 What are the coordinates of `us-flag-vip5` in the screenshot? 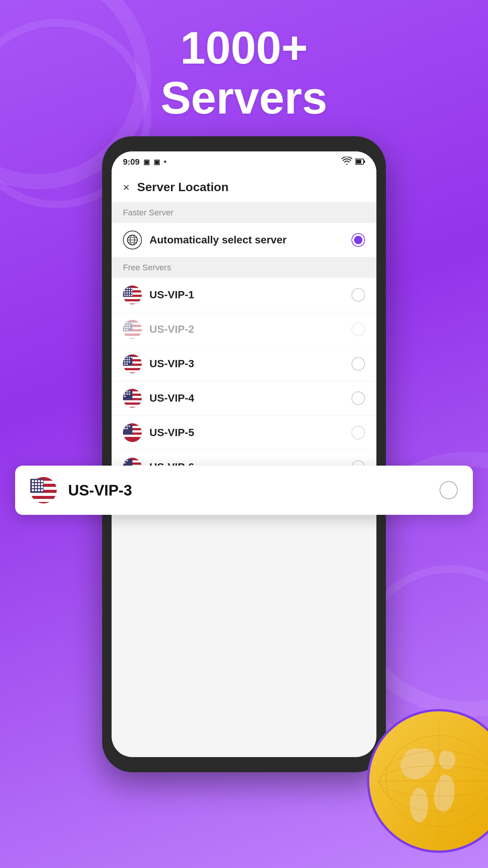 It's located at (132, 433).